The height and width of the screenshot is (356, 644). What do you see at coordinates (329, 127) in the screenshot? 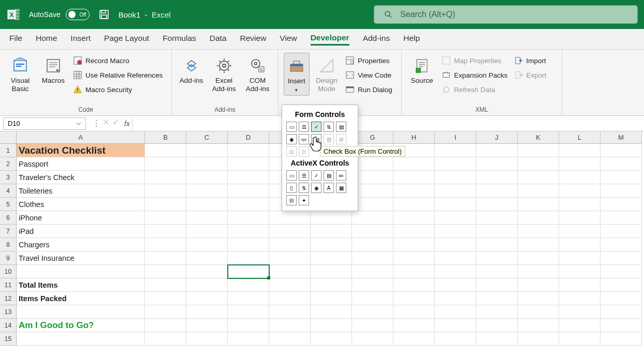
I see `spinbutton-form-control: ⇅` at bounding box center [329, 127].